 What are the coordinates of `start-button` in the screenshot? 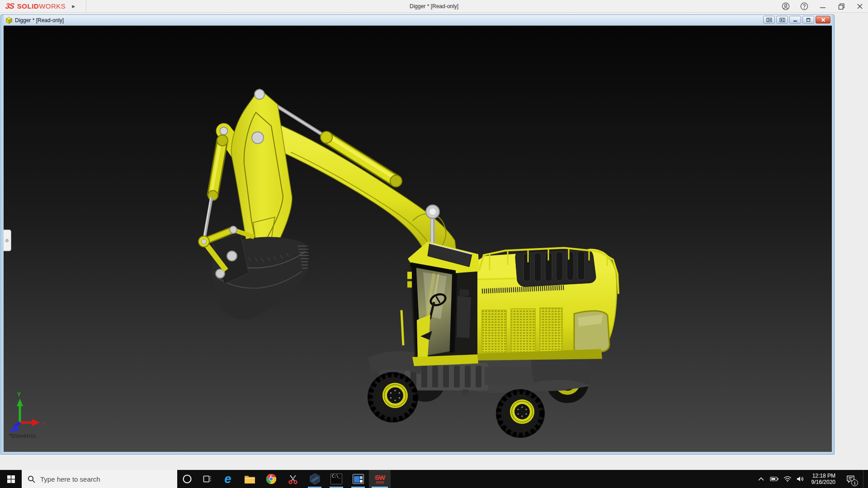 It's located at (11, 479).